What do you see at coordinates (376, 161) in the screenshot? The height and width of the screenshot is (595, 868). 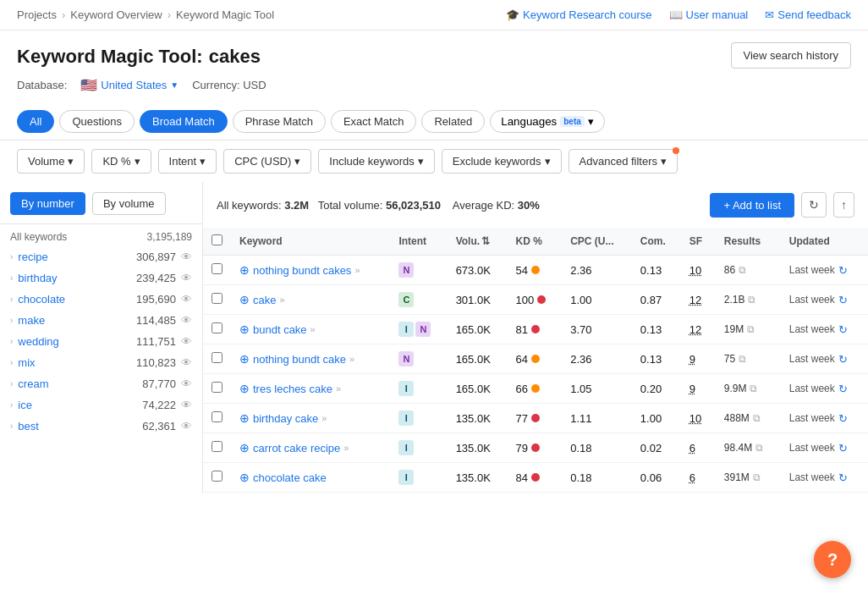 I see `include-keywords-filter: Include keywords ▾` at bounding box center [376, 161].